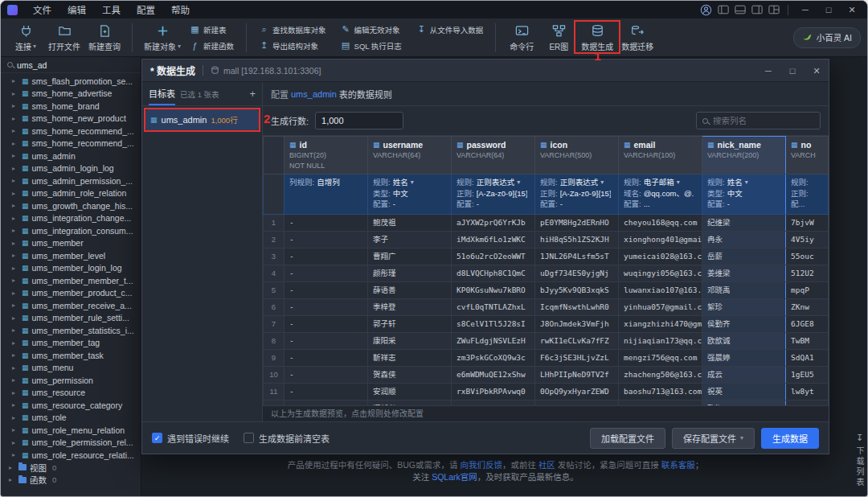  What do you see at coordinates (637, 38) in the screenshot?
I see `data-migration-button: 数据迁移` at bounding box center [637, 38].